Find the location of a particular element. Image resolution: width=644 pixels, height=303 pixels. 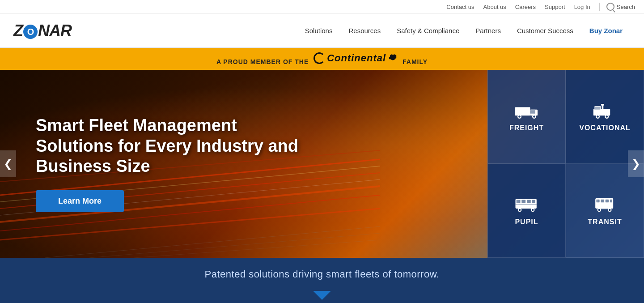

nav-buy-zonar: Buy Zonar is located at coordinates (606, 31).